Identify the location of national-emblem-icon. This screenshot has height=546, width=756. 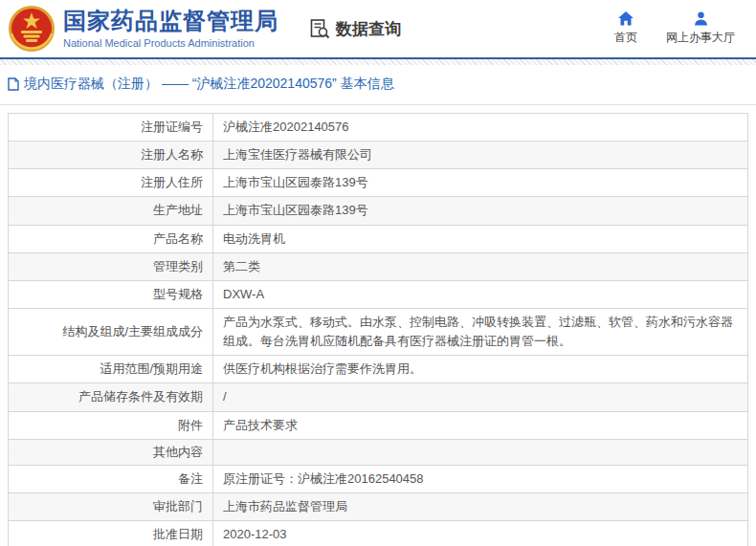
(32, 29).